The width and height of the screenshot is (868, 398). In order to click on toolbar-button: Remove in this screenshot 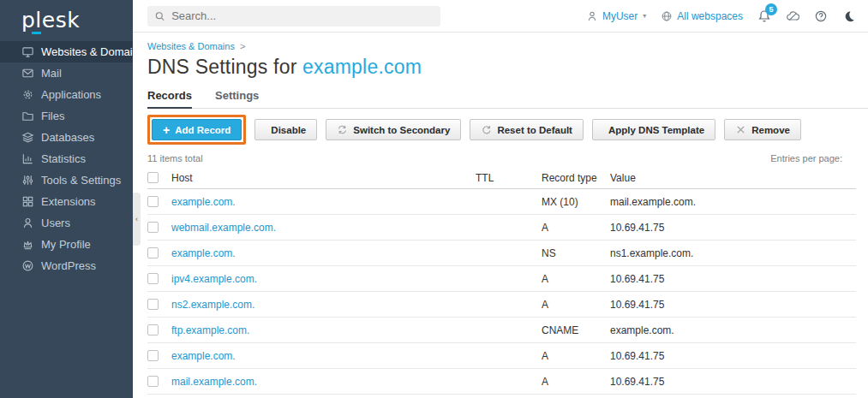, I will do `click(763, 130)`.